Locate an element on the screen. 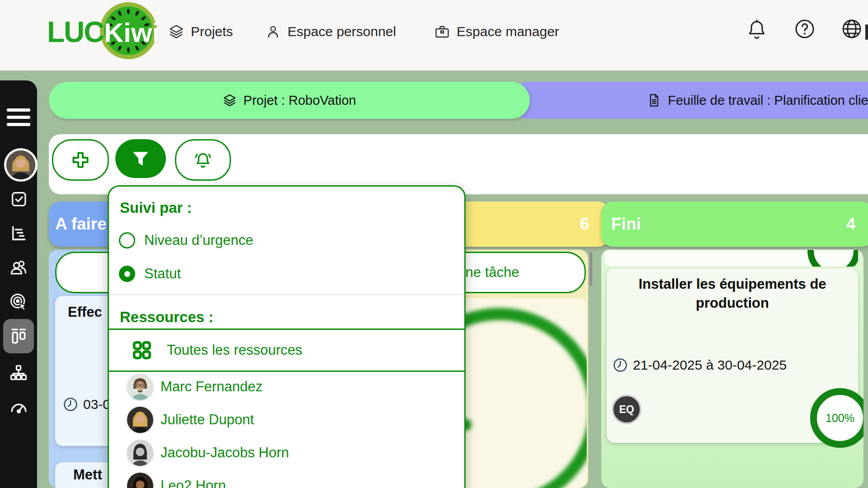 This screenshot has height=488, width=868. gauge-icon is located at coordinates (19, 408).